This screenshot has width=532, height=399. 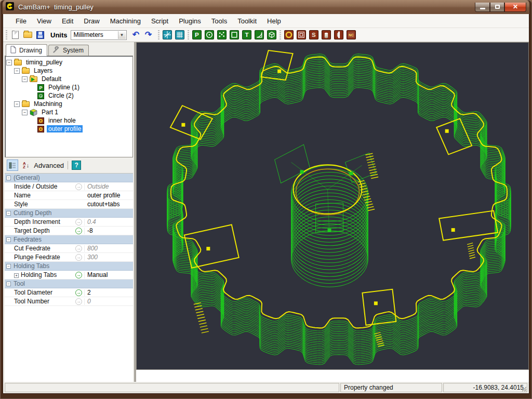 I want to click on rect-tool-icon, so click(x=234, y=35).